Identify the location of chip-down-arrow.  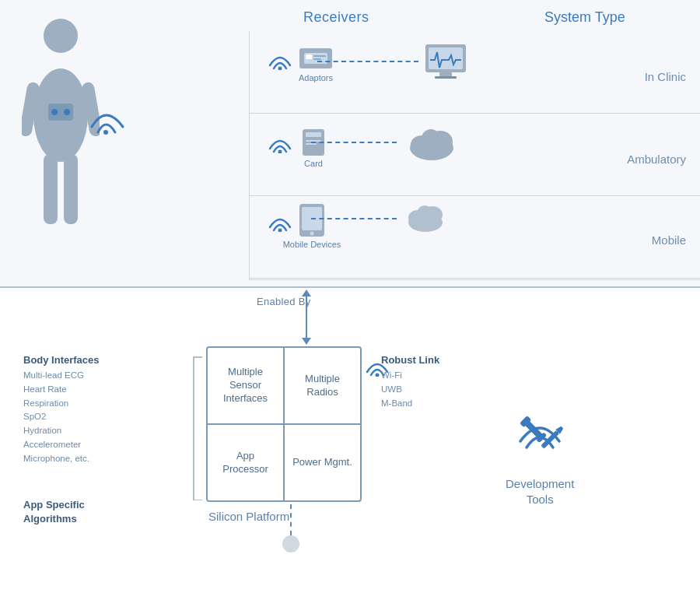
(291, 528).